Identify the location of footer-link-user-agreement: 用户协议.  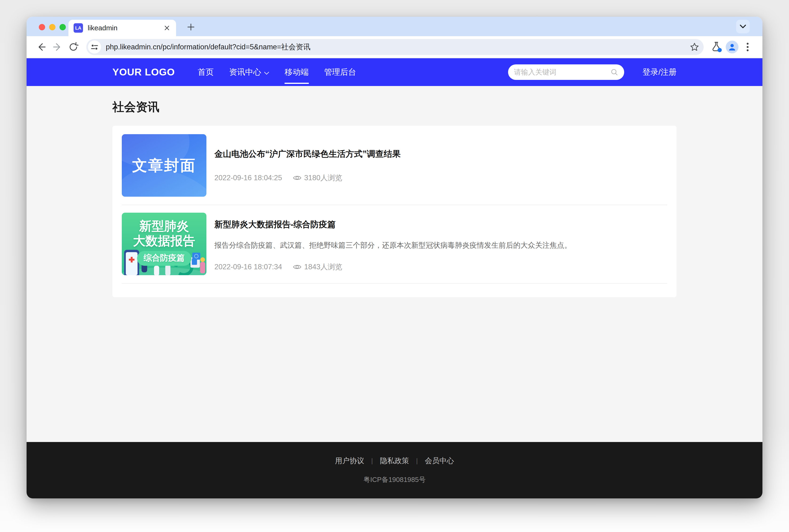
(350, 461).